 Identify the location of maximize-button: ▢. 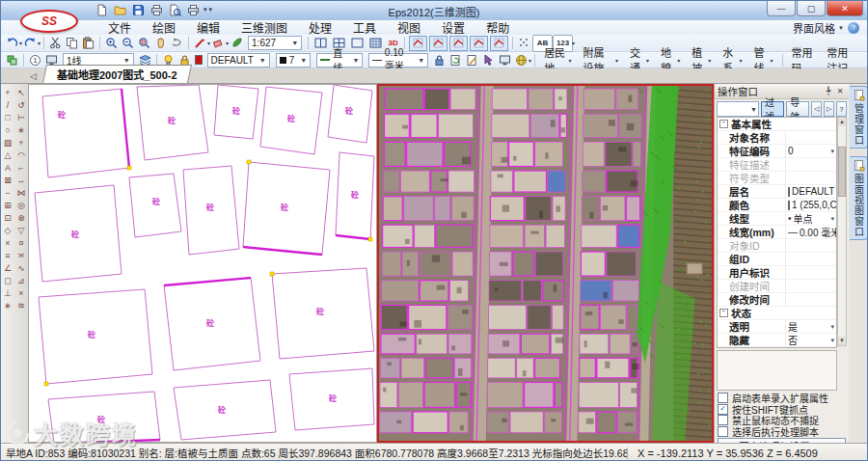
(811, 9).